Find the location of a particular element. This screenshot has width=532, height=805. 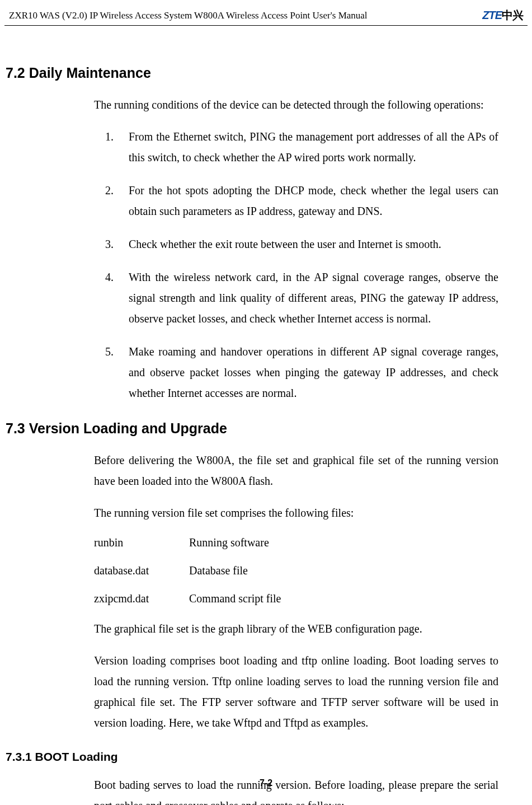

section-heading-7-3-1: 7.3.1 BOOT Loading is located at coordinates (252, 757).